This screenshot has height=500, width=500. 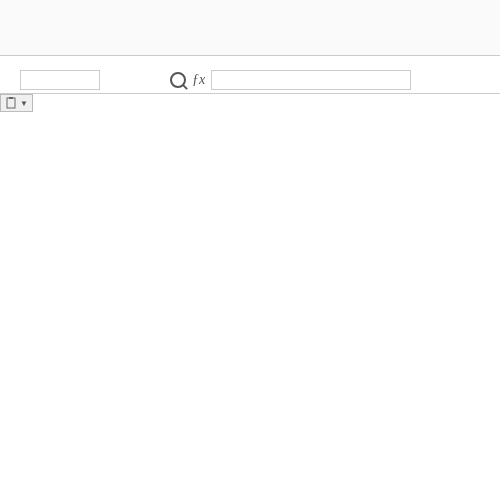 What do you see at coordinates (311, 80) in the screenshot?
I see `formula-bar` at bounding box center [311, 80].